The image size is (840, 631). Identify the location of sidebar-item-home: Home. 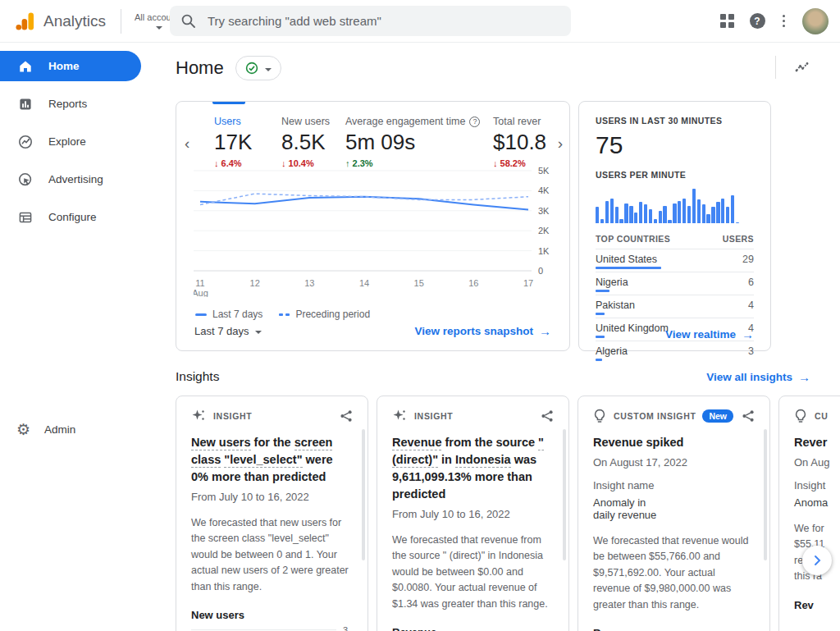
(71, 66).